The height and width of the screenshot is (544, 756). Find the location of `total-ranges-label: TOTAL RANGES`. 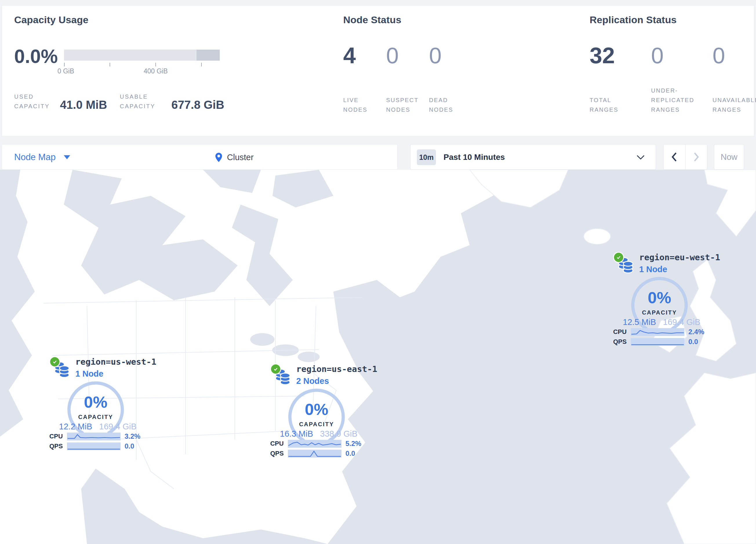

total-ranges-label: TOTAL RANGES is located at coordinates (610, 105).